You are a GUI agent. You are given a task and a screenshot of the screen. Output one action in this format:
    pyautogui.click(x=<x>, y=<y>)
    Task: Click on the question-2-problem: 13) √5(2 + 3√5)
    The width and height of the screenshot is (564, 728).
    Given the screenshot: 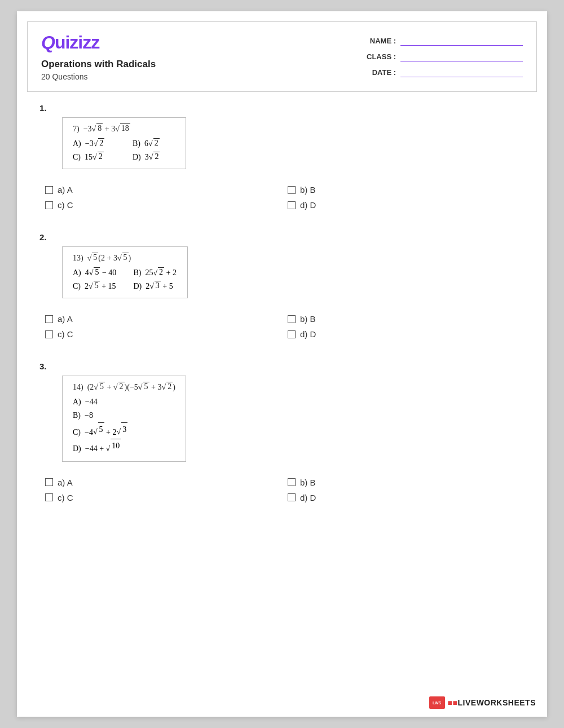 What is the action you would take?
    pyautogui.click(x=125, y=258)
    